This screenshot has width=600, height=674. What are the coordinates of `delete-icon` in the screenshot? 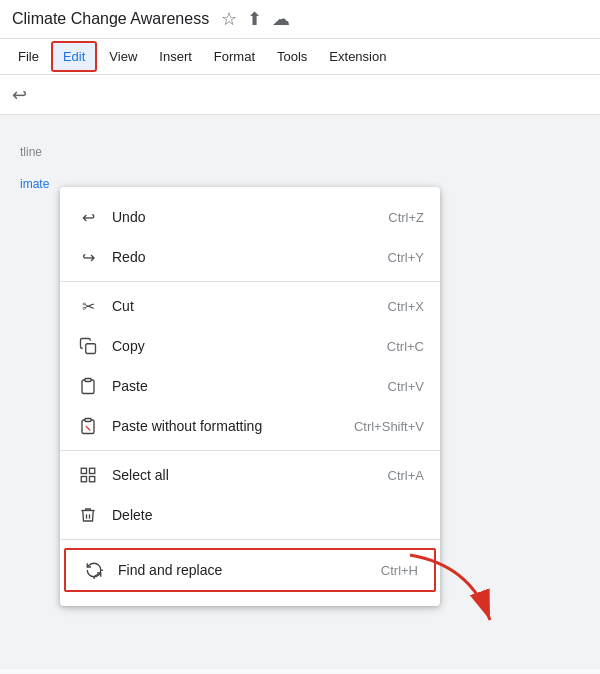 It's located at (88, 515).